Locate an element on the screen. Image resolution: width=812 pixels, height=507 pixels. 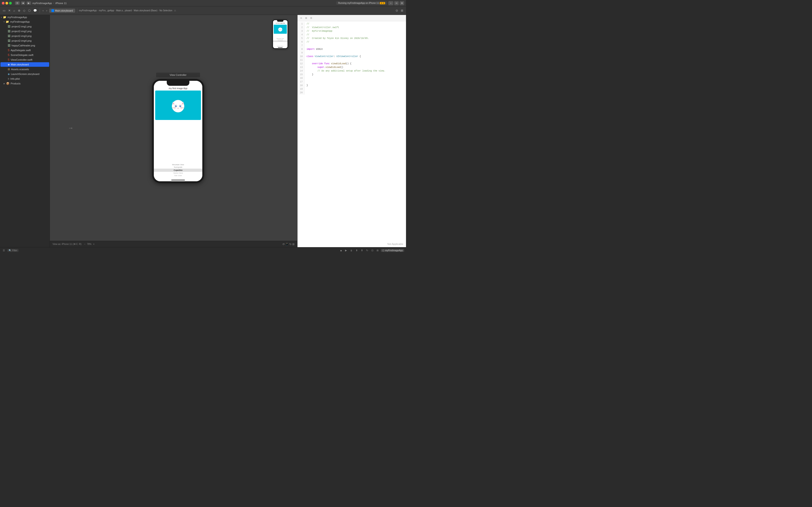
breadcrumb-5: No Selection is located at coordinates (166, 11).